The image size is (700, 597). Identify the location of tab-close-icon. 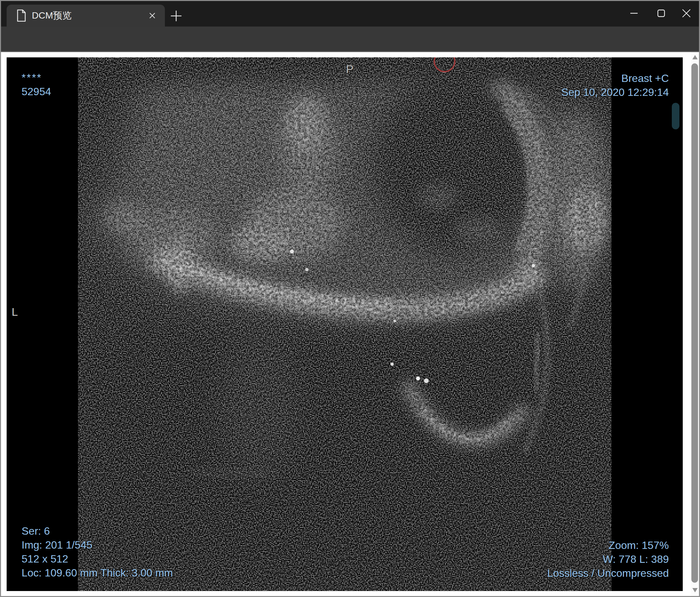
(152, 16).